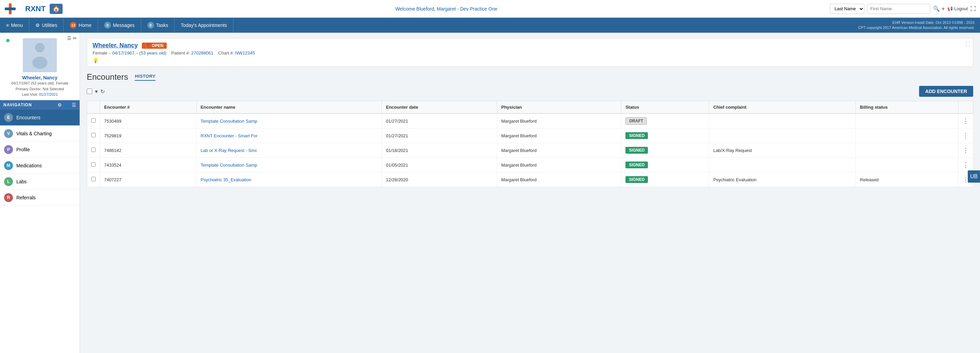 This screenshot has height=353, width=980. What do you see at coordinates (67, 105) in the screenshot?
I see `person-icon: 👤` at bounding box center [67, 105].